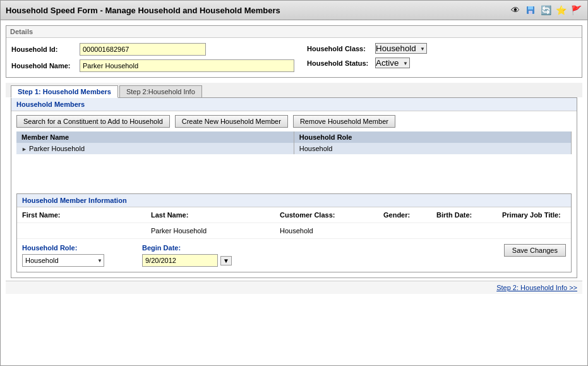 Image resolution: width=588 pixels, height=366 pixels. Describe the element at coordinates (546, 10) in the screenshot. I see `toolbar-icons: 👁 🔄 ⭐ 🚩` at that location.